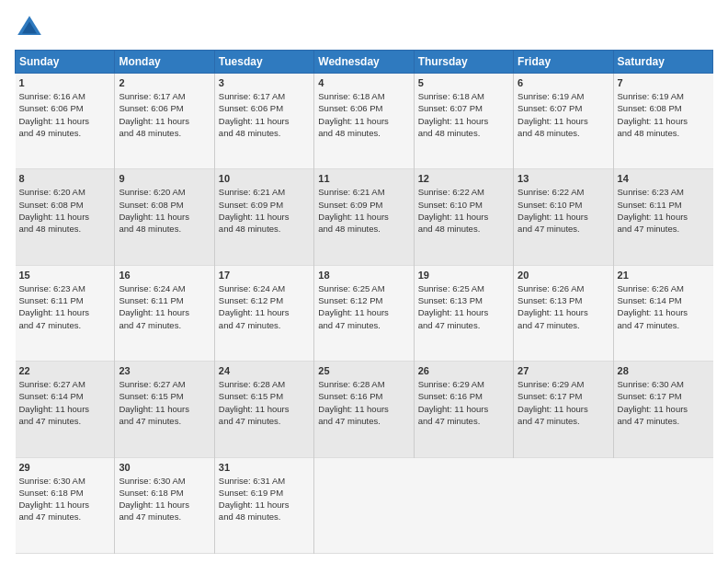  Describe the element at coordinates (364, 63) in the screenshot. I see `calendar-header: SundayMondayTuesdayWednesdayThursdayFrid…` at that location.